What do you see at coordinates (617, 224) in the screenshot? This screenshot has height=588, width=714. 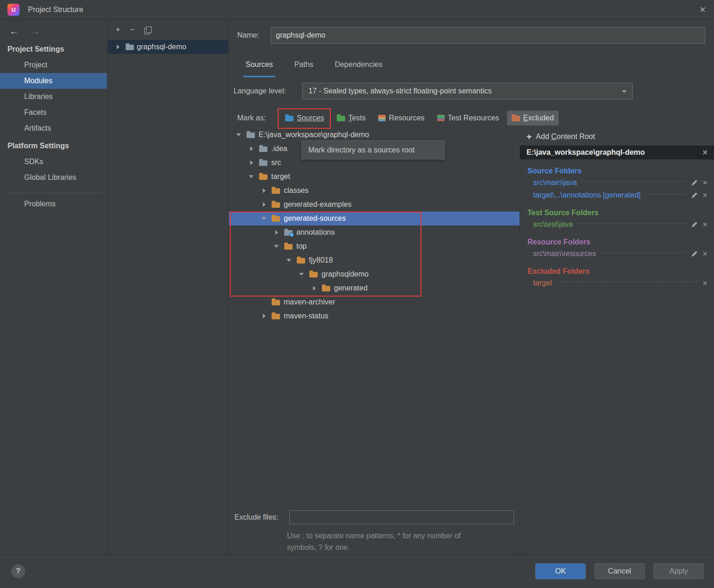 I see `folder-entry: src\test\java×` at bounding box center [617, 224].